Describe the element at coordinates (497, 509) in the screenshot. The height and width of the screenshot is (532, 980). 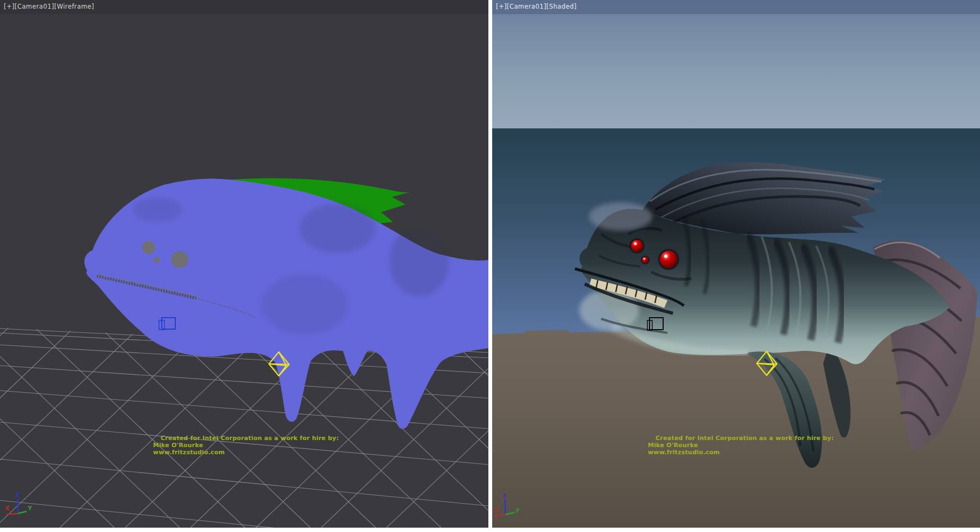
I see `axis-x-label-right: x` at that location.